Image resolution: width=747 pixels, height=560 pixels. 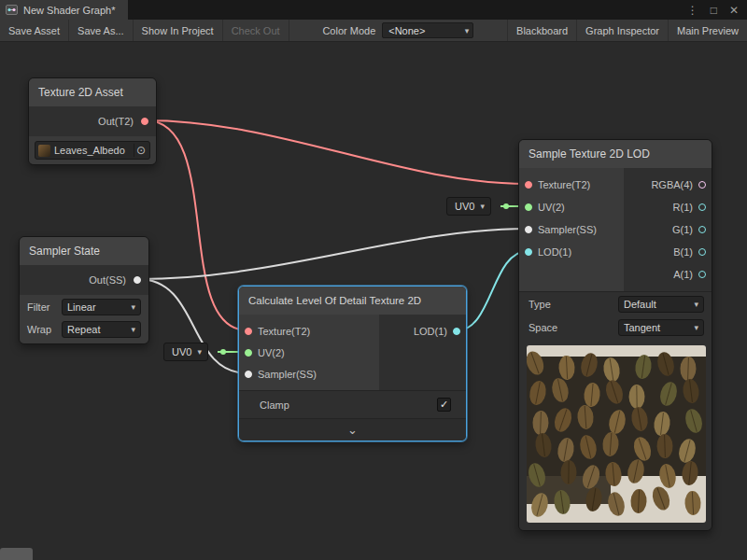 I want to click on titlebar: New Shader Graph* ⋮ □ ✕, so click(x=374, y=9).